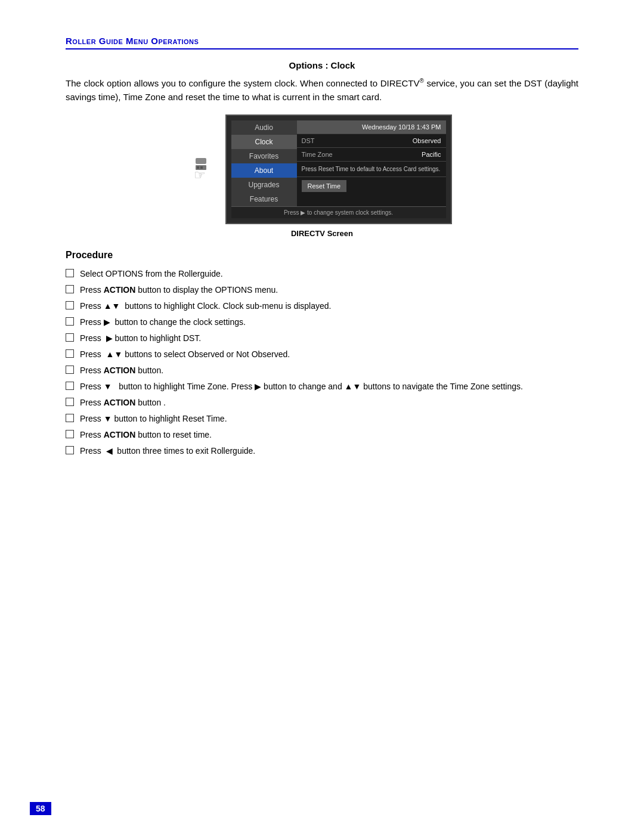  Describe the element at coordinates (322, 435) in the screenshot. I see `list-item: Press ACTION button to reset time.` at that location.